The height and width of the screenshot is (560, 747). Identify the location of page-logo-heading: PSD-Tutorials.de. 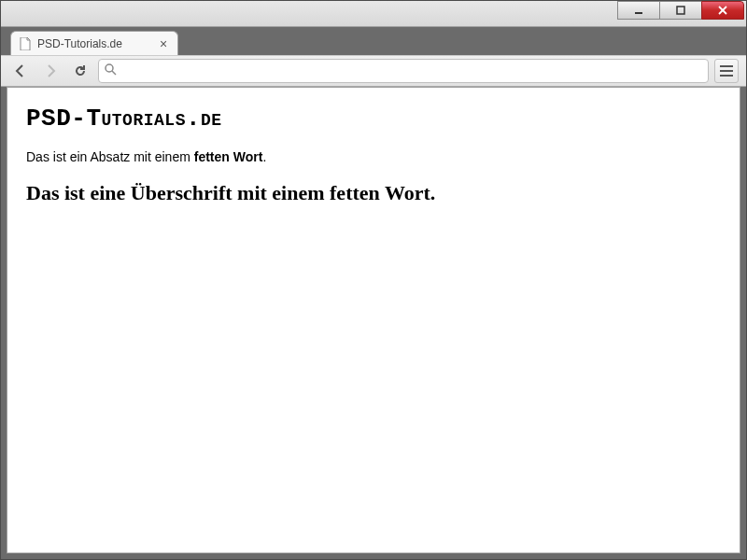
(374, 119).